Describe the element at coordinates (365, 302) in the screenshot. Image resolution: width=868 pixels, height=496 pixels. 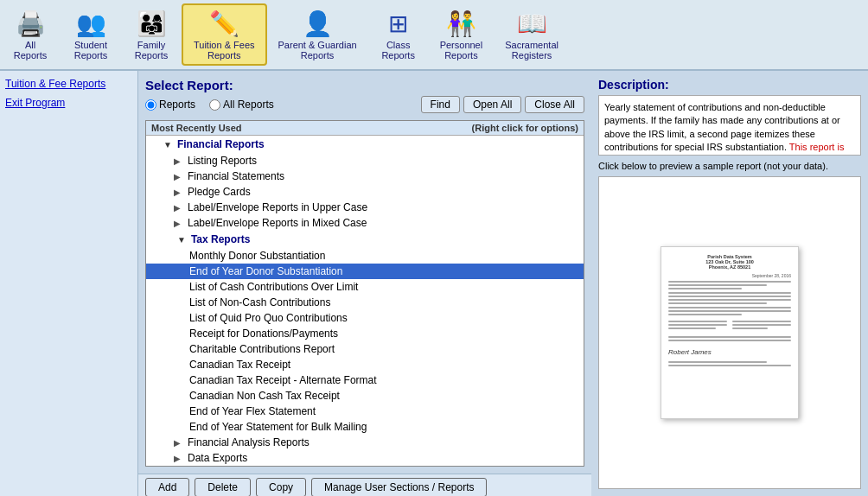
I see `list-item: List of Non-Cash Contributions` at that location.